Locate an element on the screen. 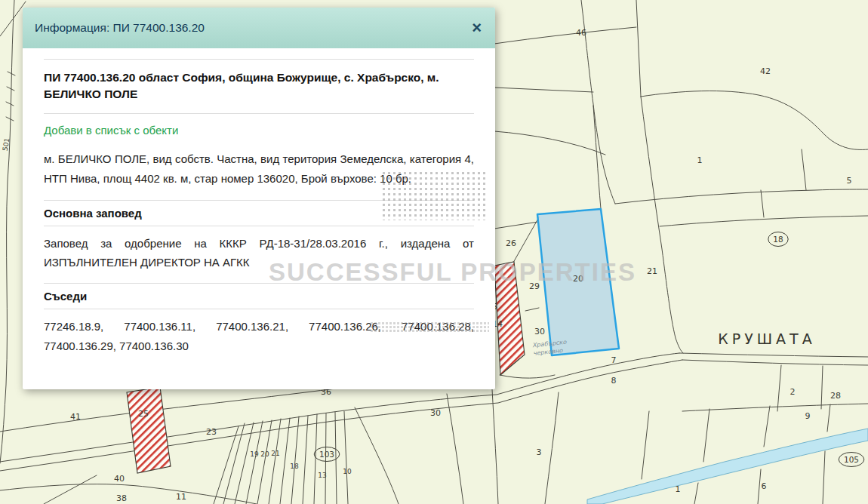  map-label: 19 is located at coordinates (254, 454).